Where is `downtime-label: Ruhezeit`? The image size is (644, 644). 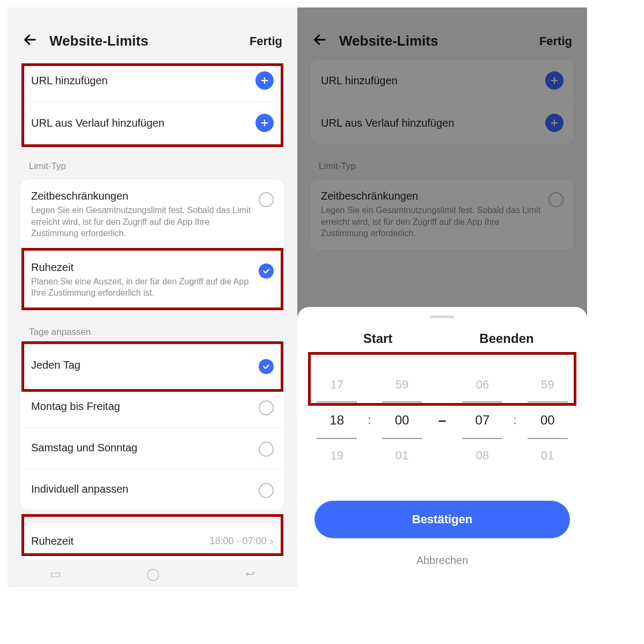 downtime-label: Ruhezeit is located at coordinates (120, 541).